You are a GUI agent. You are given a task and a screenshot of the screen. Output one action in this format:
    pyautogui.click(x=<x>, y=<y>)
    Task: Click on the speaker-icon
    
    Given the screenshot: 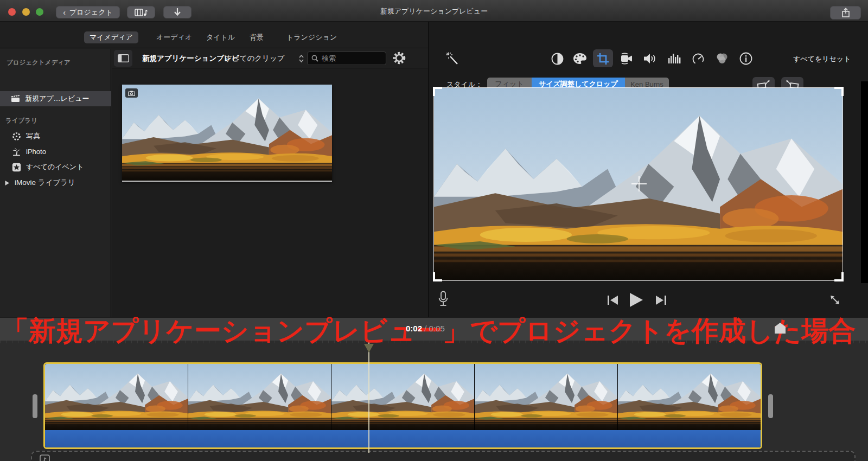 What is the action you would take?
    pyautogui.click(x=650, y=59)
    